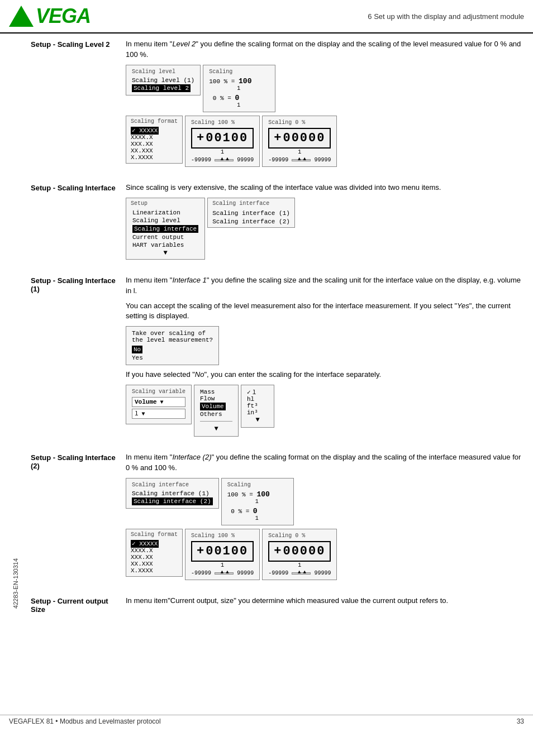 Image resolution: width=533 pixels, height=756 pixels. What do you see at coordinates (216, 399) in the screenshot?
I see `meas-flow: Flow` at bounding box center [216, 399].